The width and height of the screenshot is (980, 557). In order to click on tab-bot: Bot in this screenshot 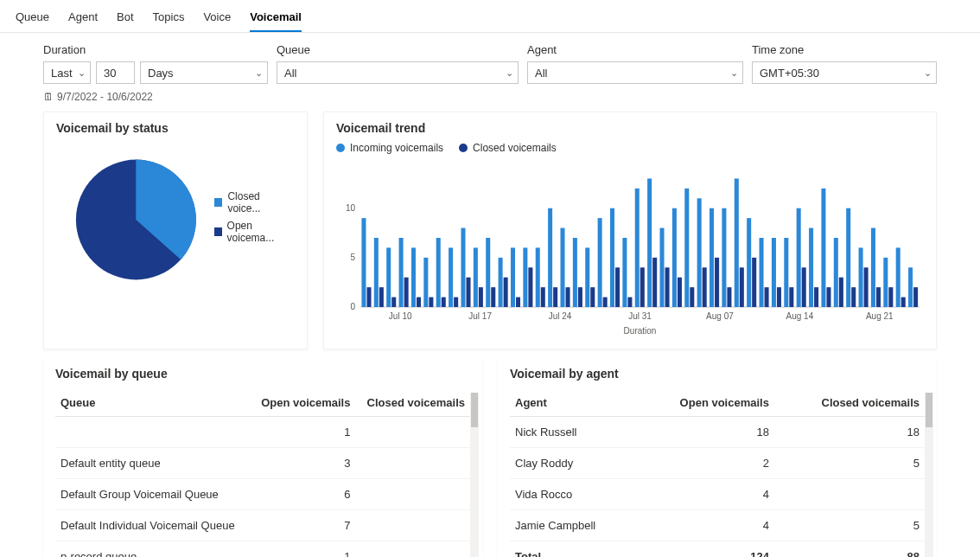, I will do `click(125, 19)`.